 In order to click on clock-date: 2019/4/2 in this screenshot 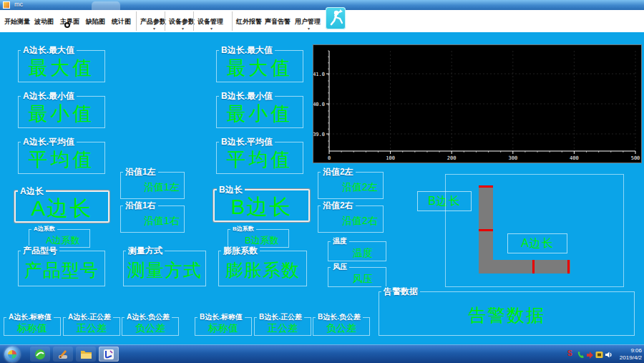, I will do `click(631, 358)`.